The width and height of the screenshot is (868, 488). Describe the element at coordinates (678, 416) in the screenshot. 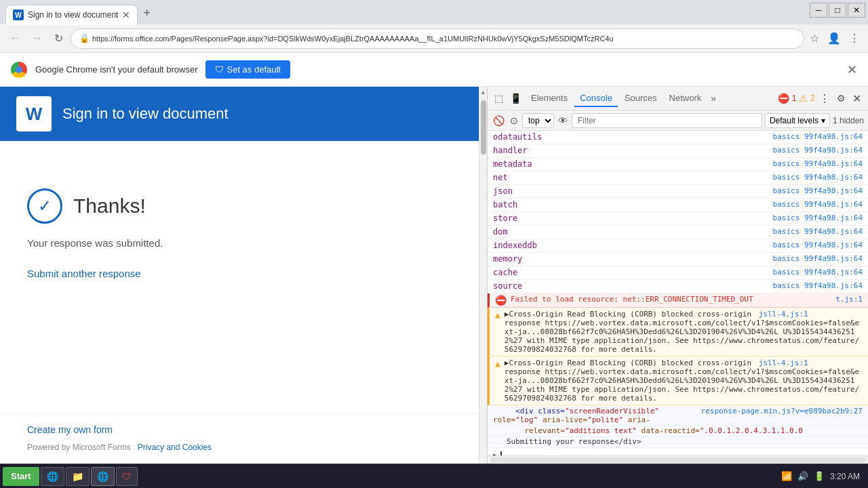

I see `html-source-row: <div class="screenReaderVisible" role="l…` at that location.